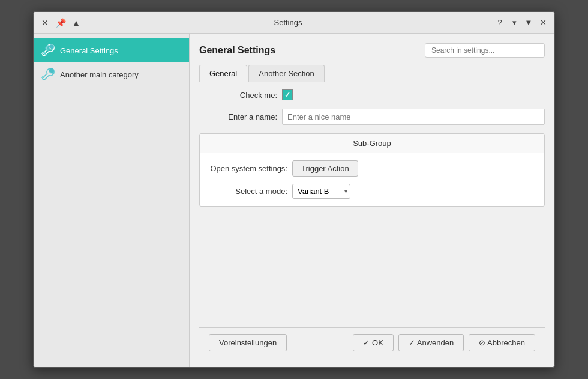  Describe the element at coordinates (61, 23) in the screenshot. I see `pin-icon: 📌` at that location.